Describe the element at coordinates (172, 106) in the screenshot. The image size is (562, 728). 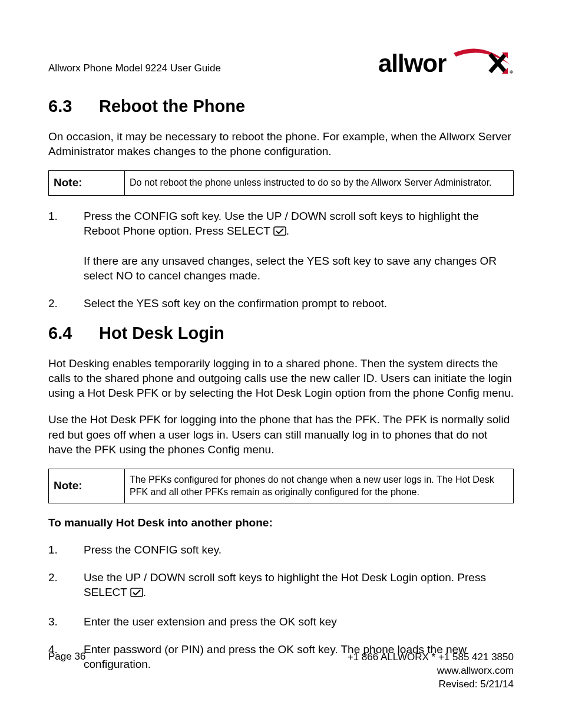
I see `section-title: Reboot the Phone` at that location.